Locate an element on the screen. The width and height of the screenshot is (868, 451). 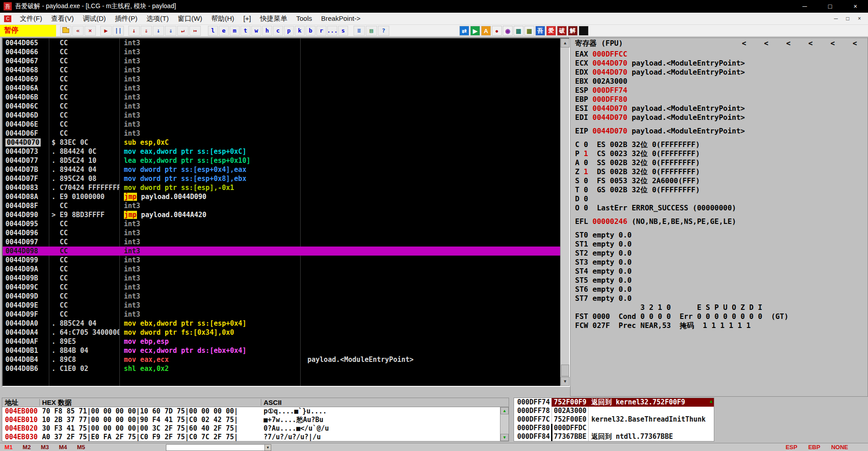
disasm-row: 0044D08A.E9 01000000jmp payload.0044D090 is located at coordinates (281, 197).